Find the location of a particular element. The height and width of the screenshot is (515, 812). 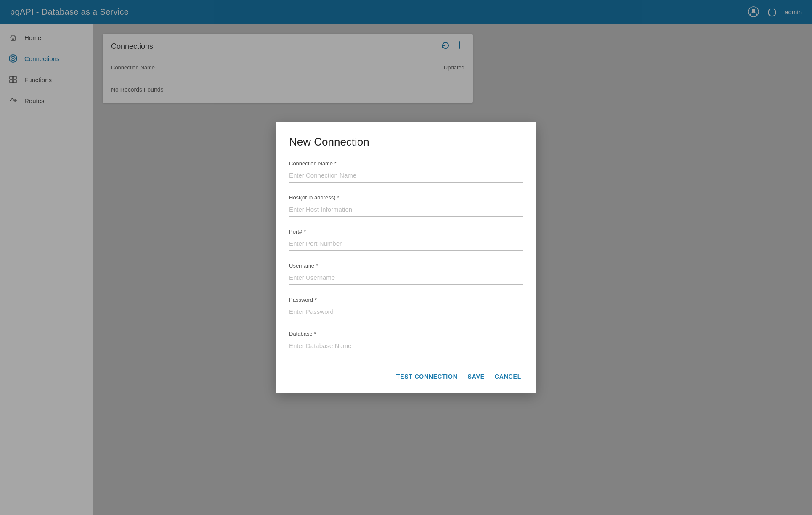

form-group-port: Port# * is located at coordinates (406, 240).